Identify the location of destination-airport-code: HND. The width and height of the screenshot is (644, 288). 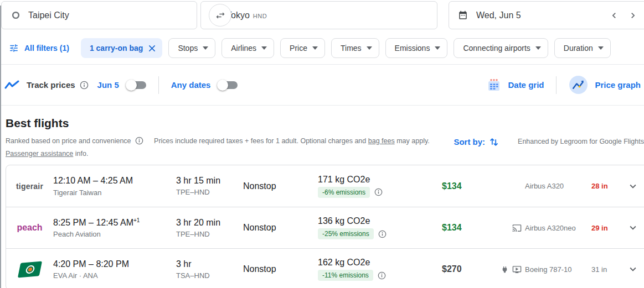
(260, 16).